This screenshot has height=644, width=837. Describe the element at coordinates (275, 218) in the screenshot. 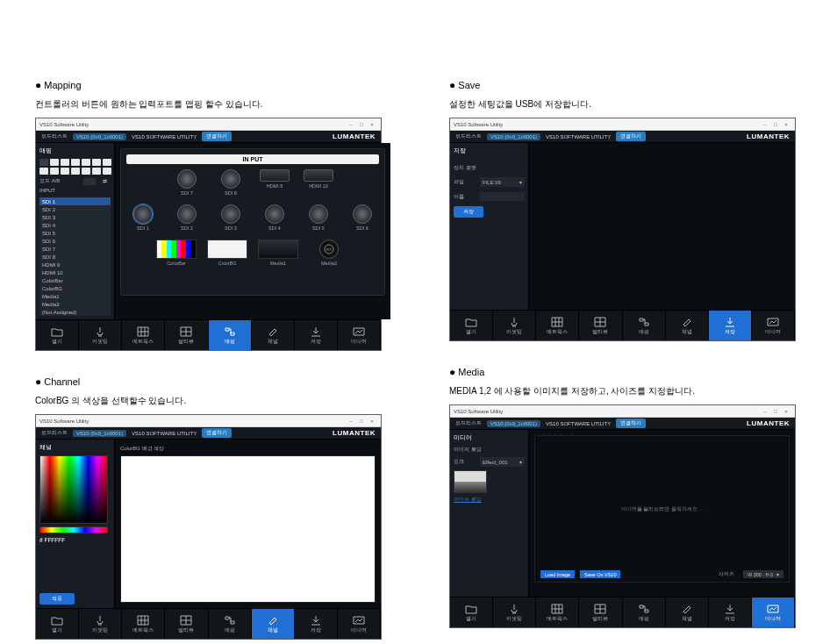

I see `port-sdi4: SDI 4` at that location.